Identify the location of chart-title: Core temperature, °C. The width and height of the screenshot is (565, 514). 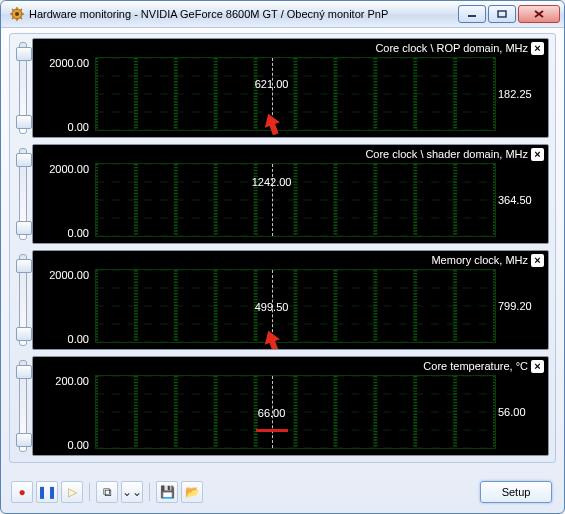
(476, 366).